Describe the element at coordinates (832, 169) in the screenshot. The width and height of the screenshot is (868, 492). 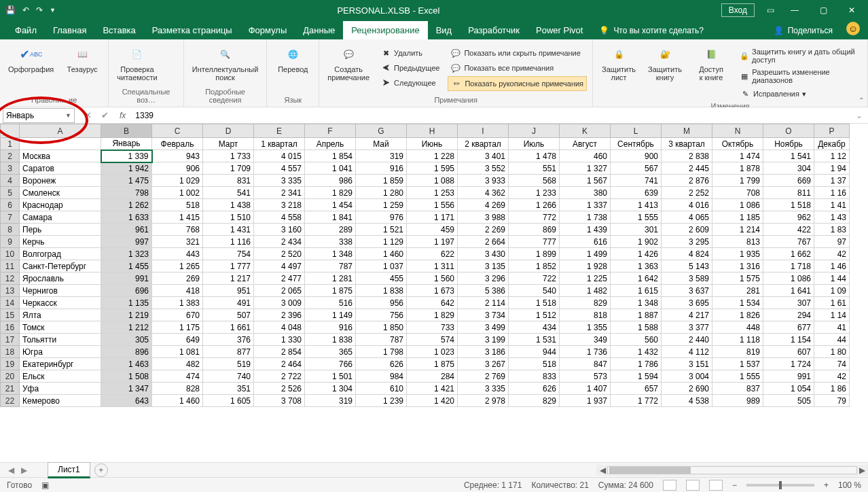
I see `cell: 1 94` at that location.